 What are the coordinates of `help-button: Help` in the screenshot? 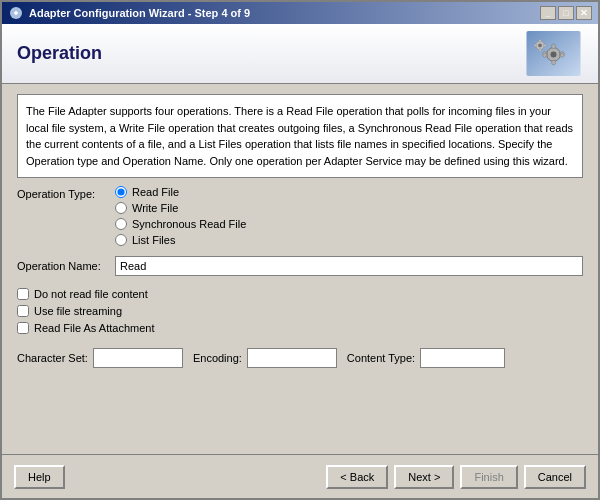 It's located at (40, 477).